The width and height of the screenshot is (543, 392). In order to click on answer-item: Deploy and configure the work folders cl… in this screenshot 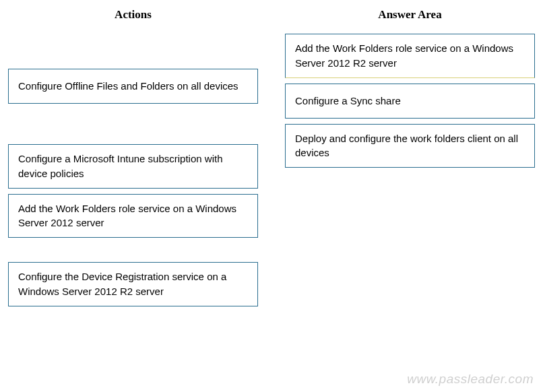, I will do `click(410, 146)`.